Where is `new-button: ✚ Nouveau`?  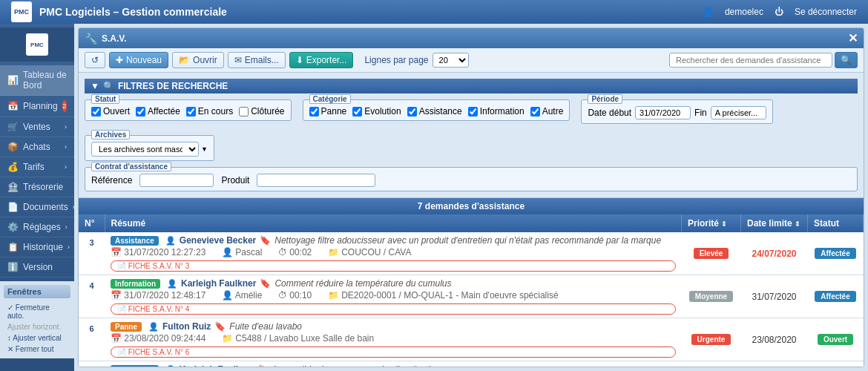 new-button: ✚ Nouveau is located at coordinates (139, 60).